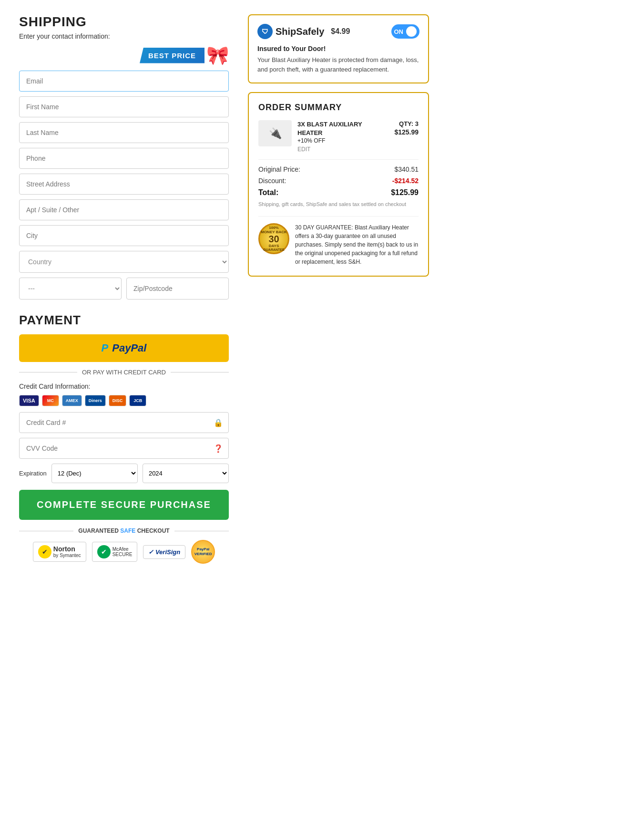 Image resolution: width=644 pixels, height=837 pixels. What do you see at coordinates (343, 136) in the screenshot?
I see `order-item-details: 3X BLAST AUXILIARY HEATER +10% OFF EDIT` at bounding box center [343, 136].